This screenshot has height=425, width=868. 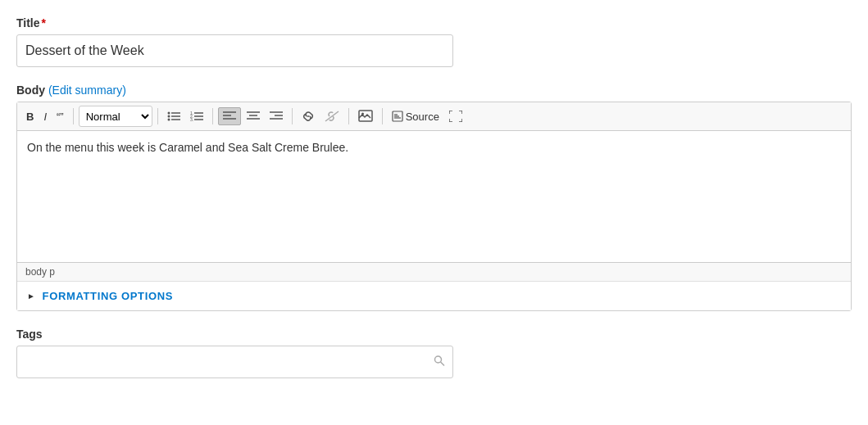 What do you see at coordinates (434, 296) in the screenshot?
I see `formatting-options-toggle: ► FORMATTING OPTIONS` at bounding box center [434, 296].